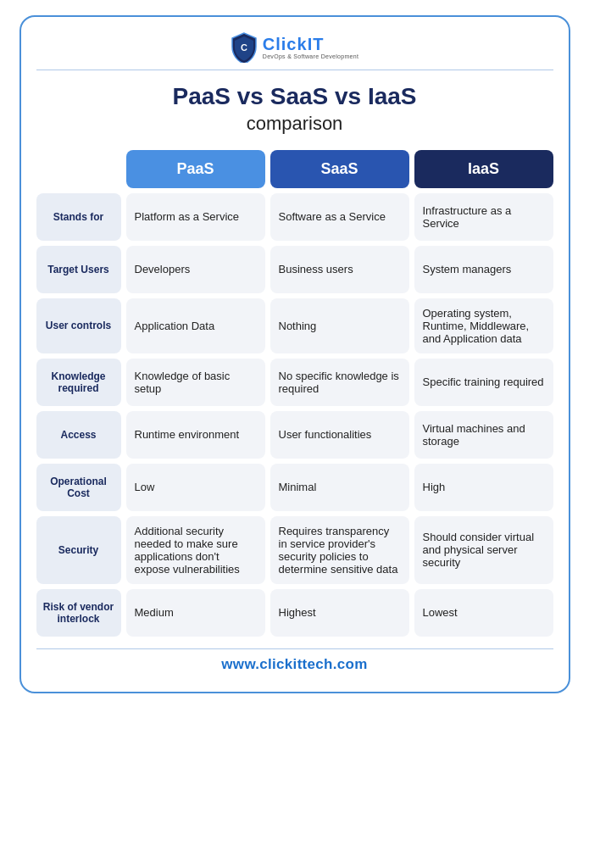  I want to click on row-saas-target-users: Business users, so click(340, 270).